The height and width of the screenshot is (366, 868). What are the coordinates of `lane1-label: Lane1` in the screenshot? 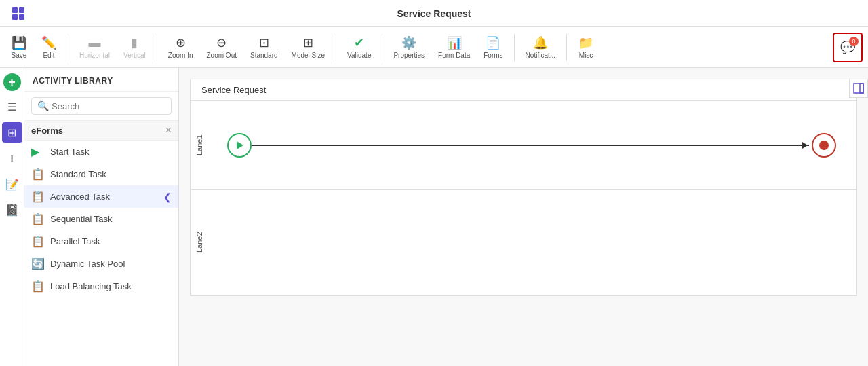 It's located at (199, 145).